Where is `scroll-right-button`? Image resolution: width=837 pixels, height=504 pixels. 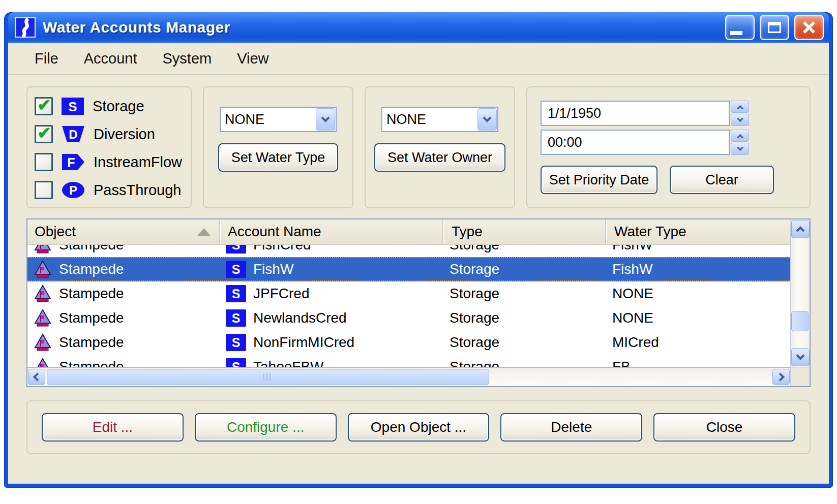
scroll-right-button is located at coordinates (781, 377).